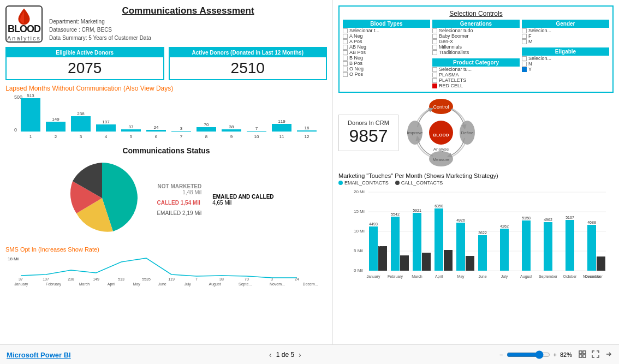 Image resolution: width=619 pixels, height=364 pixels. Describe the element at coordinates (166, 63) in the screenshot. I see `kpi-row: Eligible Active Donors 2075 Active Donor…` at that location.